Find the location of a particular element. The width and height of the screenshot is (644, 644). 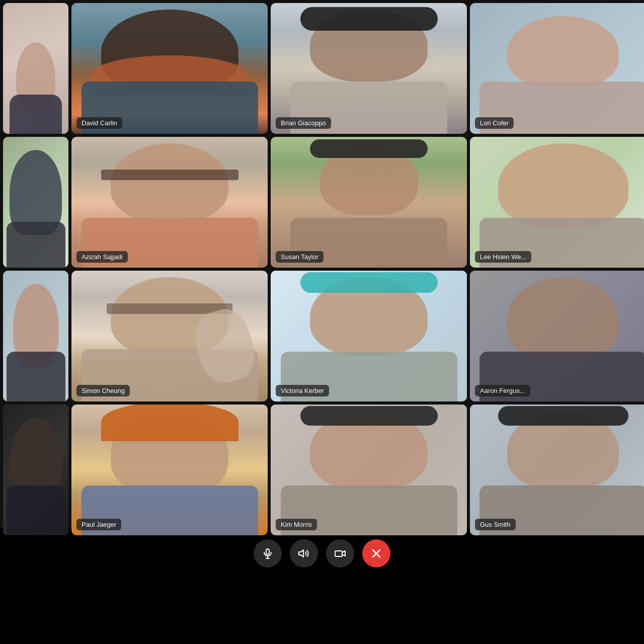

participant-cell: Kim Morris is located at coordinates (369, 470).